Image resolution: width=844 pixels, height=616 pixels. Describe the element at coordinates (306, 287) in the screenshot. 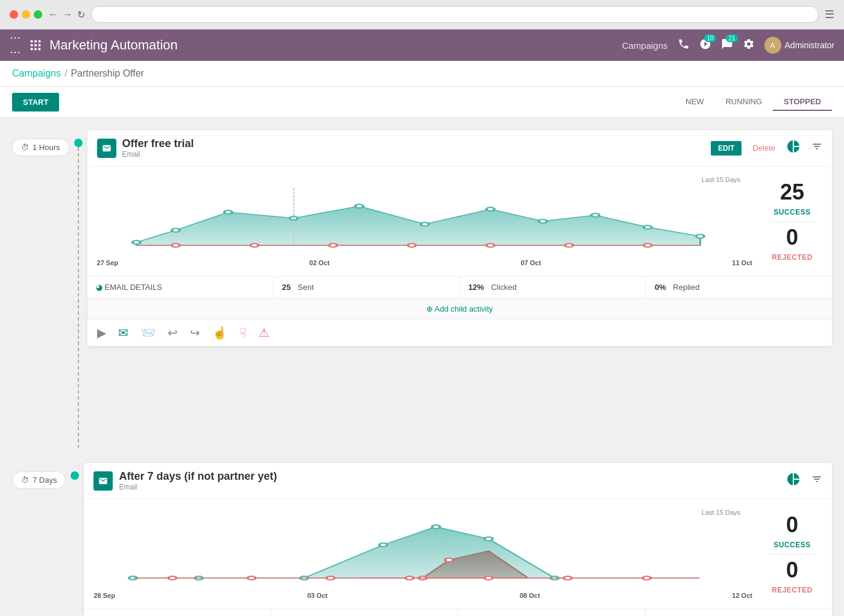

I see `sent-label-1: Sent` at that location.